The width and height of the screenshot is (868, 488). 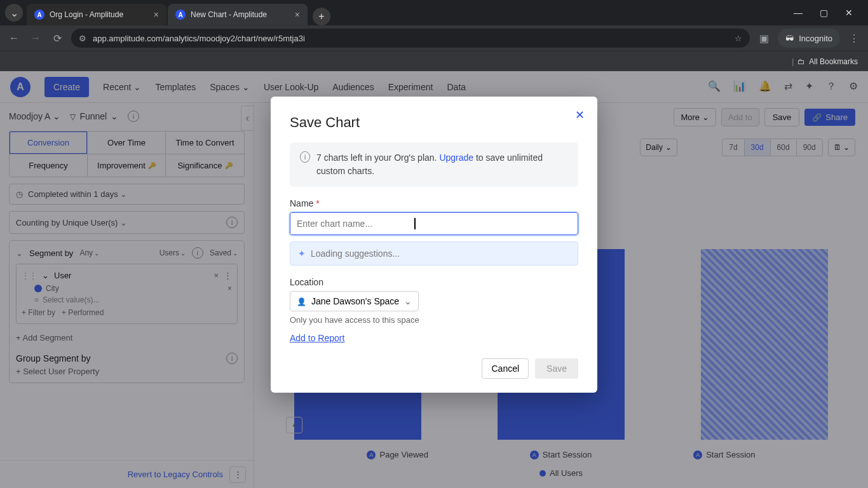 I want to click on incognito-icon: 🕶, so click(x=789, y=38).